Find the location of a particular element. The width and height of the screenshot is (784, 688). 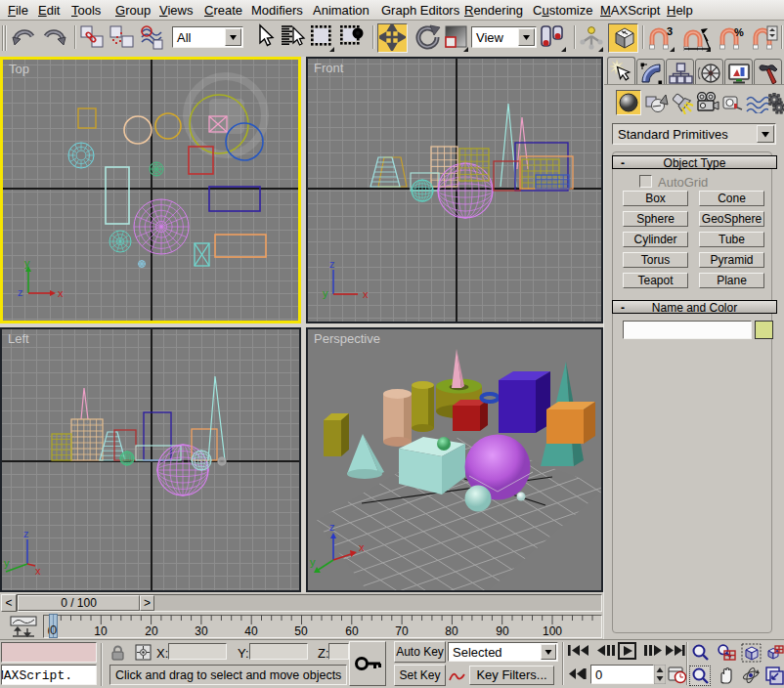

svg-text: 50 is located at coordinates (301, 631).